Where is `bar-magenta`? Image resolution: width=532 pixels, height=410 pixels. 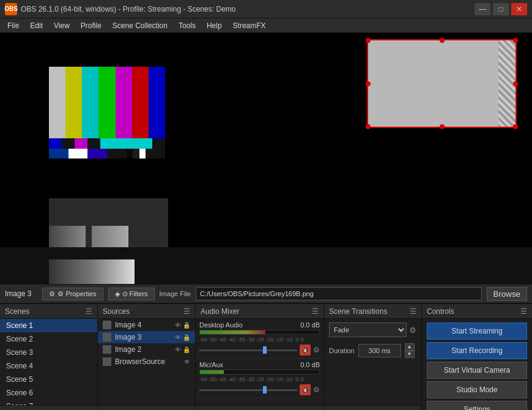
bar-magenta is located at coordinates (124, 103).